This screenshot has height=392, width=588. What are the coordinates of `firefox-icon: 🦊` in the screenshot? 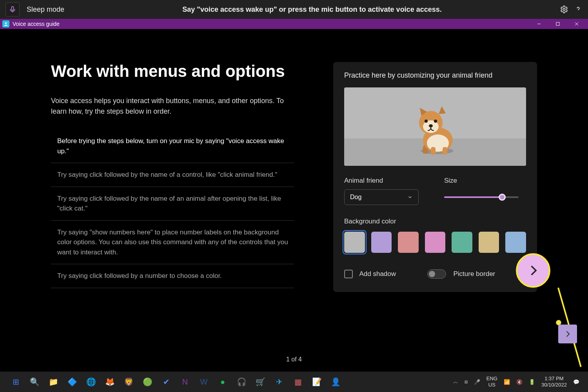 It's located at (110, 382).